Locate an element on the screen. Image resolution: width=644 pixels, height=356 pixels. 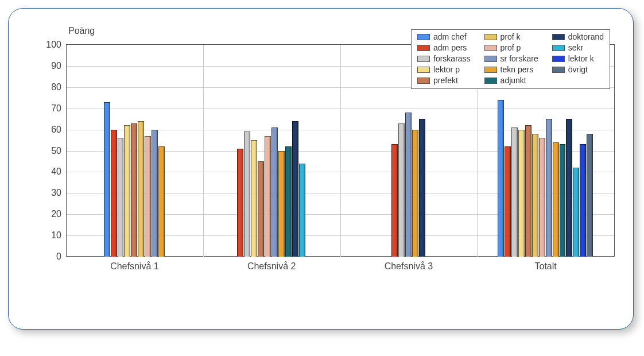
legend-item: adm pers is located at coordinates (444, 48).